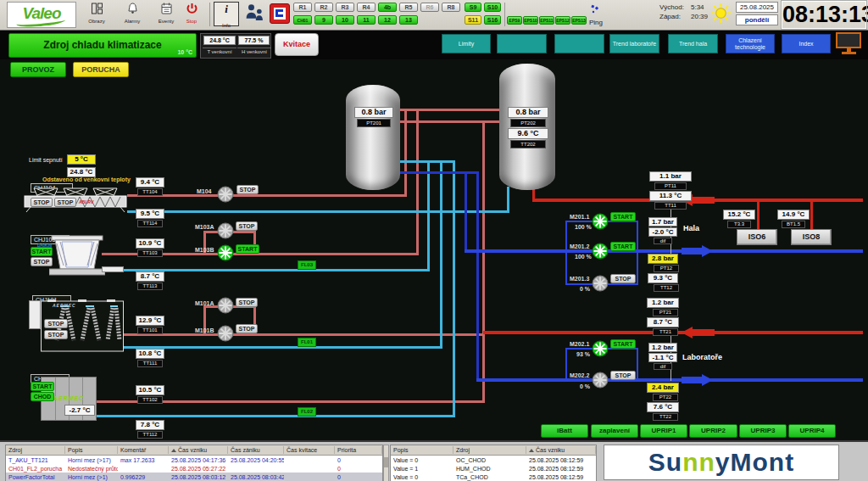 The image size is (868, 481). What do you see at coordinates (739, 215) in the screenshot?
I see `t33-value: 15.2 °C` at bounding box center [739, 215].